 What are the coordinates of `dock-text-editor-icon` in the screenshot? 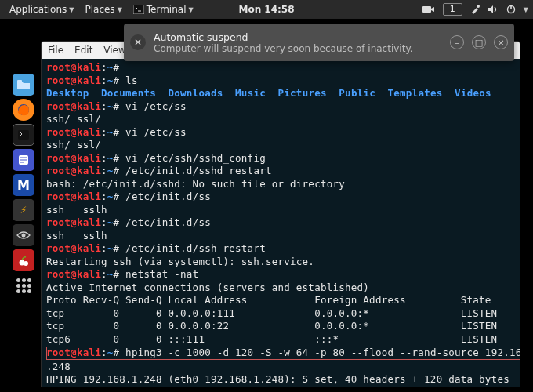 It's located at (24, 160).